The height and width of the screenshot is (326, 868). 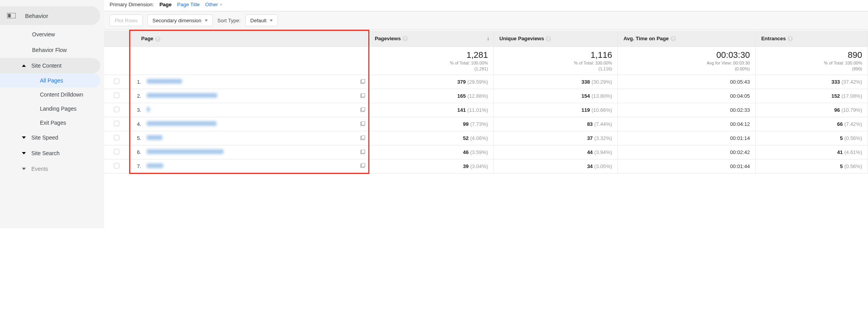 I want to click on unique-pageviews-cell: 83(7.44%), so click(x=556, y=124).